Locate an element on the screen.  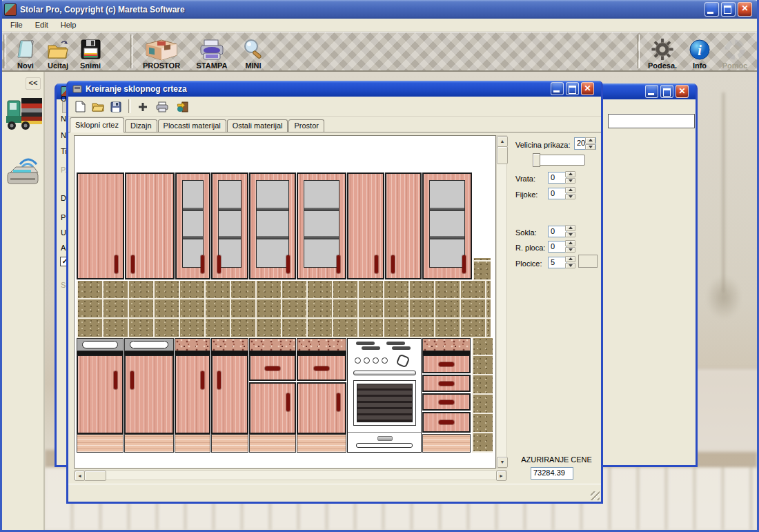
plinth is located at coordinates (446, 443).